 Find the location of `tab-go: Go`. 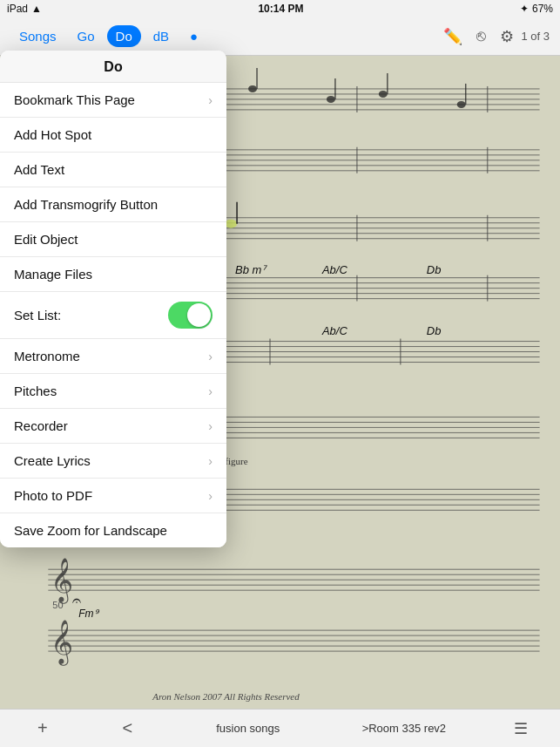

tab-go: Go is located at coordinates (86, 37).